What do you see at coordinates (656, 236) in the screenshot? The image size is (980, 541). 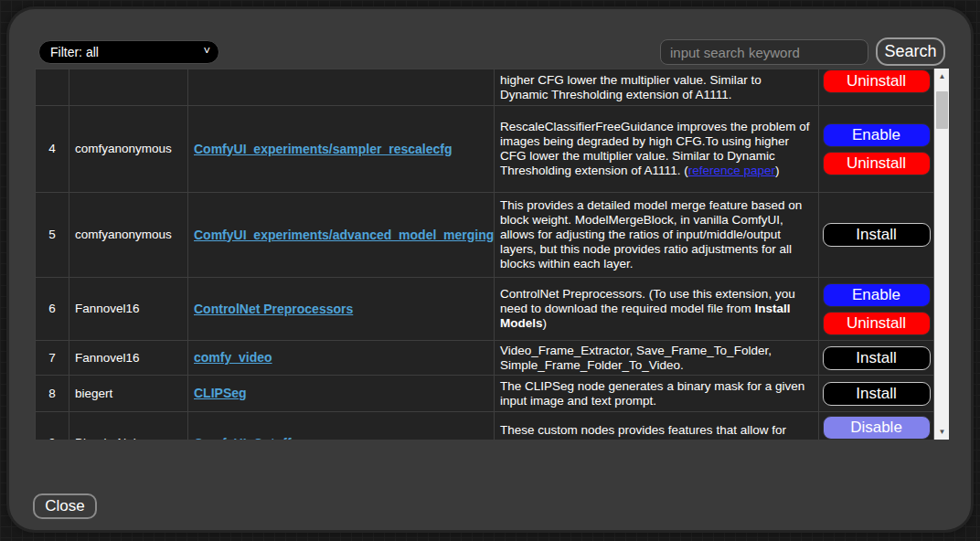 I see `row-description: This provides a detailed model merge fea…` at bounding box center [656, 236].